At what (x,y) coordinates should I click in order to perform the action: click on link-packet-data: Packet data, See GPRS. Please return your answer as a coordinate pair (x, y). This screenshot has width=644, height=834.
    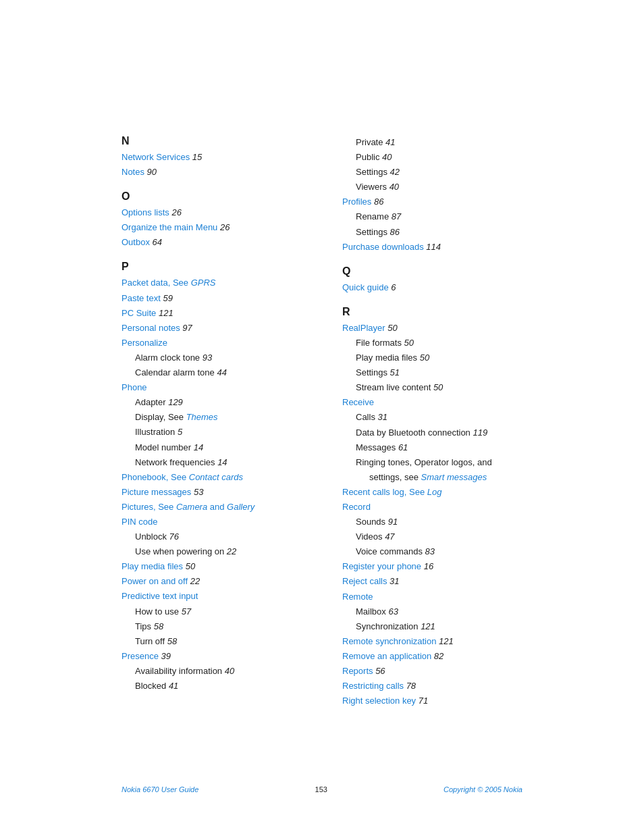
    Looking at the image, I should click on (212, 283).